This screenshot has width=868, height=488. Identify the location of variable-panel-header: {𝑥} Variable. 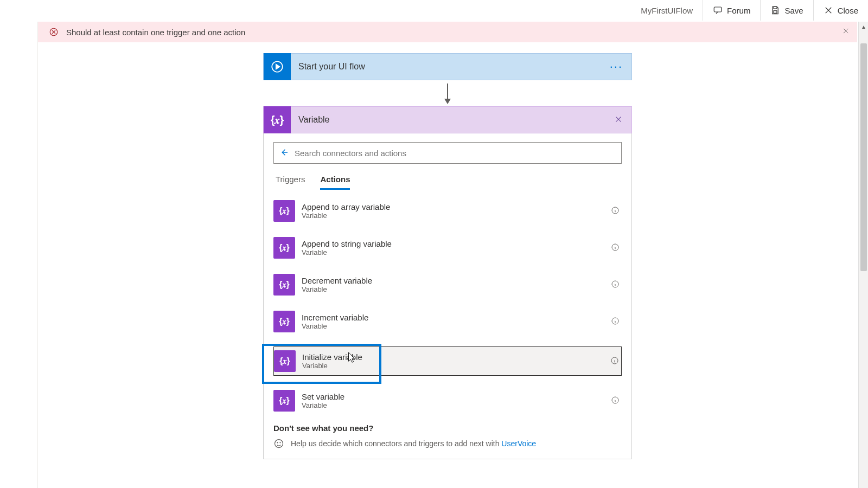
(448, 120).